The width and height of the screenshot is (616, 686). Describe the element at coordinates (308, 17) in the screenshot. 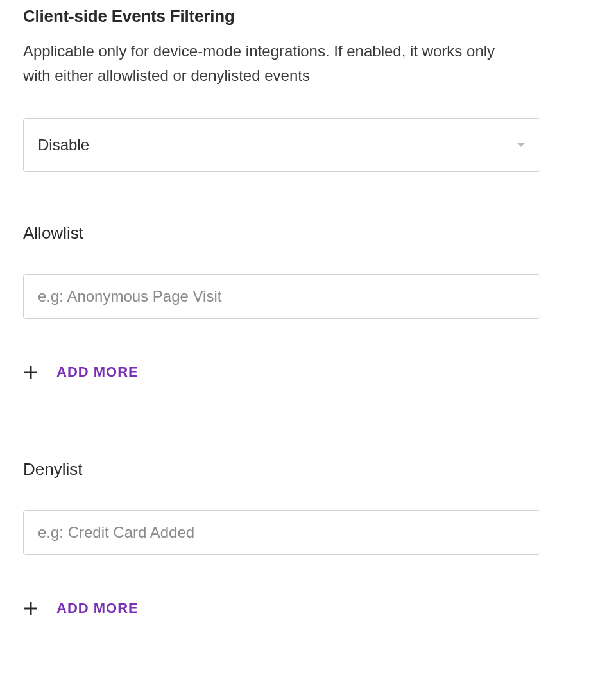

I see `section-title: Client-side Events Filtering` at that location.